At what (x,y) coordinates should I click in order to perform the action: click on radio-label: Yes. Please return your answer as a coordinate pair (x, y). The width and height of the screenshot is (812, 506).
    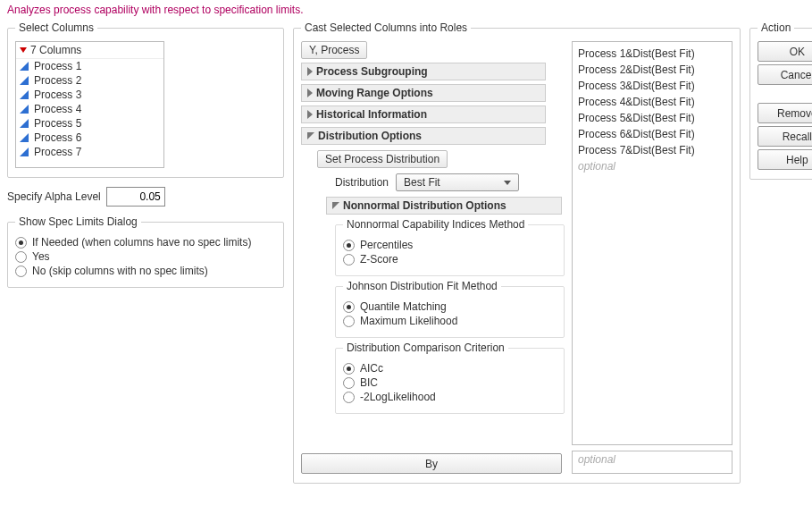
    Looking at the image, I should click on (41, 257).